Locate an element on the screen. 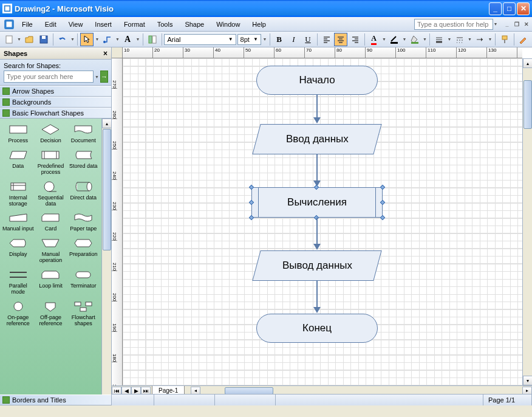 The image size is (532, 417). italic-button: I is located at coordinates (294, 40).